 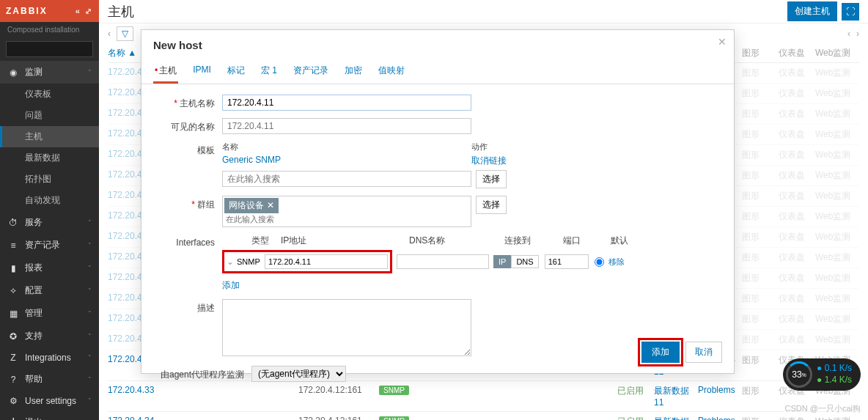 I want to click on description-label: 描述, so click(x=189, y=306).